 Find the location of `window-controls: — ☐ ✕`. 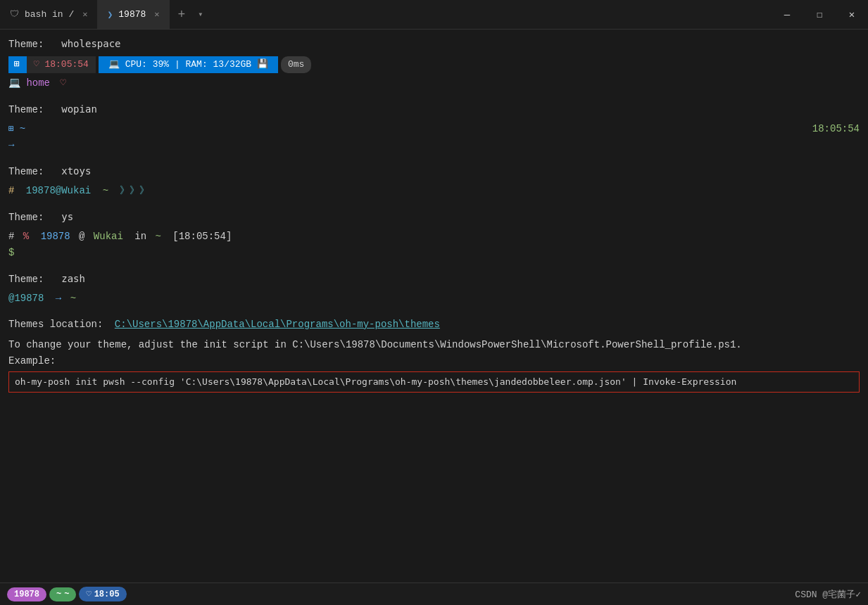

window-controls: — ☐ ✕ is located at coordinates (819, 14).